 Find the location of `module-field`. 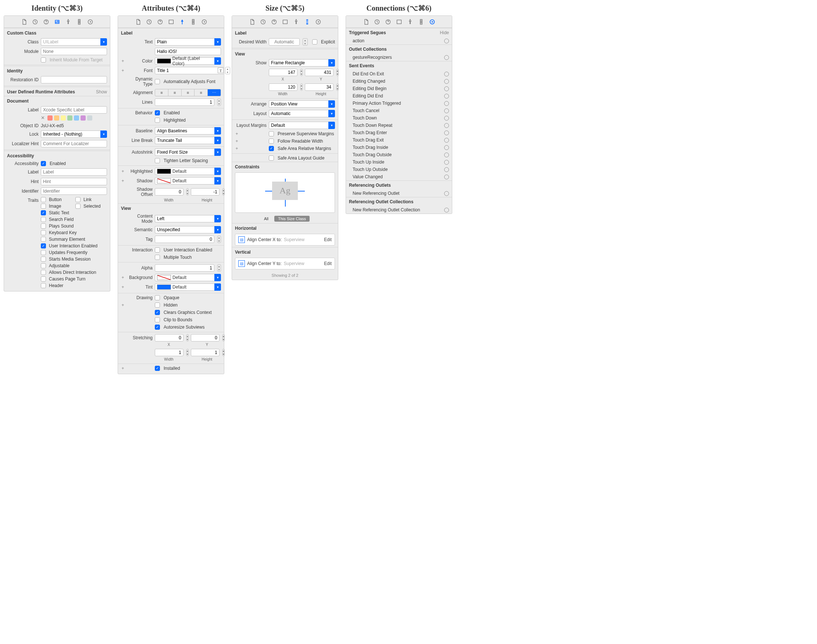

module-field is located at coordinates (74, 51).